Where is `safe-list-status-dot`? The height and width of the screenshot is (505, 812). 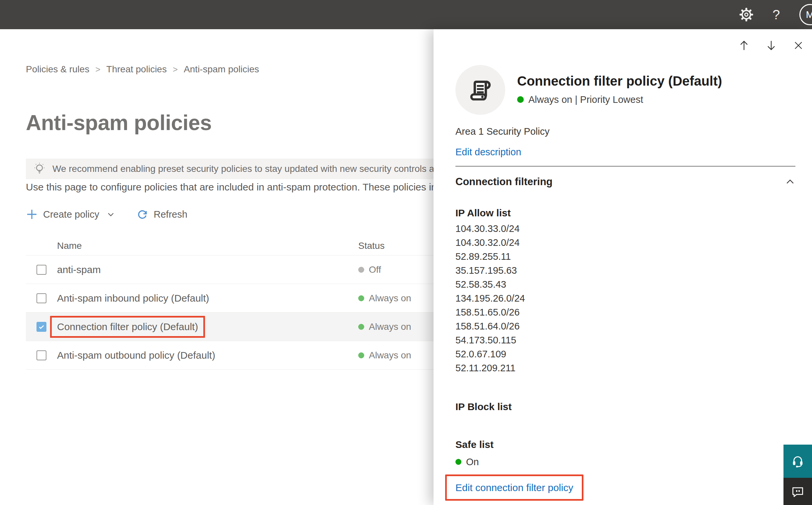 safe-list-status-dot is located at coordinates (458, 462).